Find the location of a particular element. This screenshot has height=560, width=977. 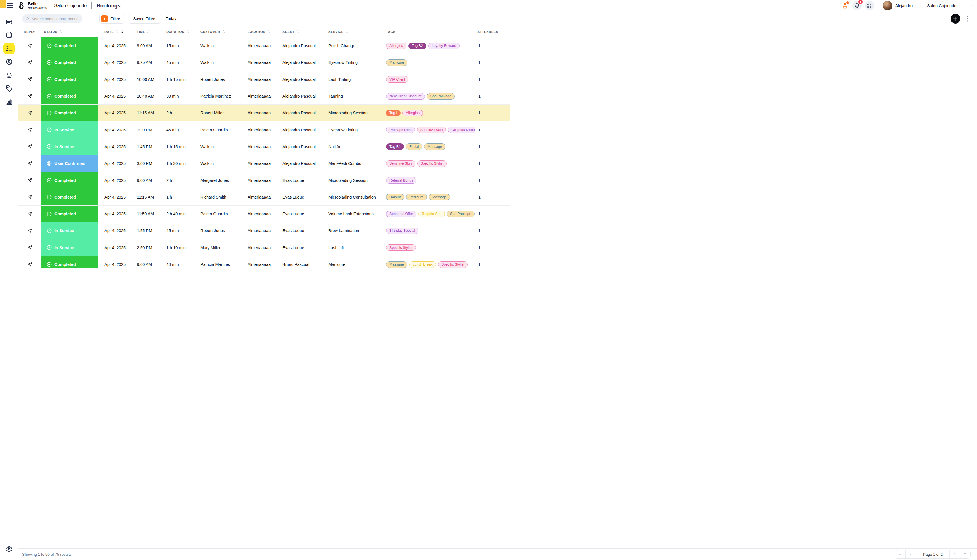

table-row: In Service Apr 4, 20251:55 PM45 minRober… is located at coordinates (254, 231).